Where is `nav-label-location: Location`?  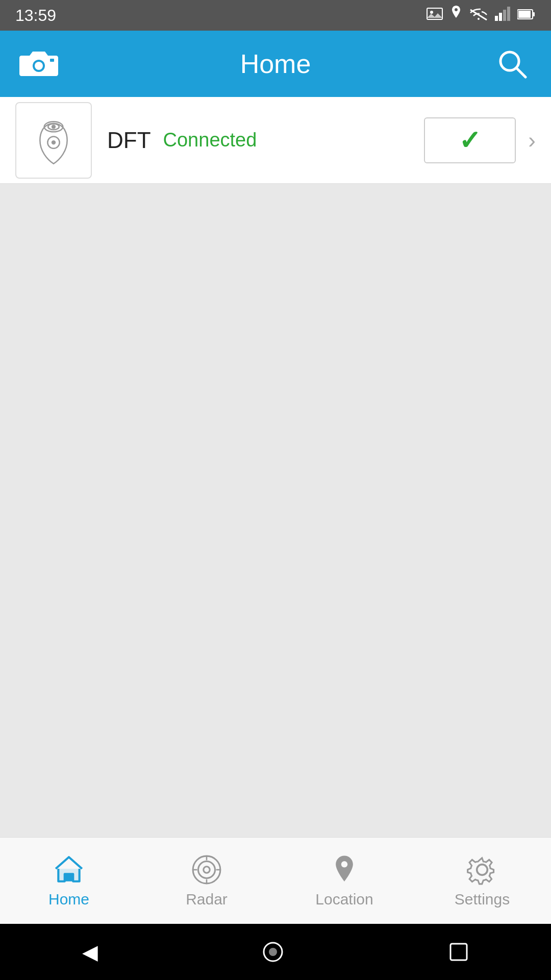 nav-label-location: Location is located at coordinates (344, 899).